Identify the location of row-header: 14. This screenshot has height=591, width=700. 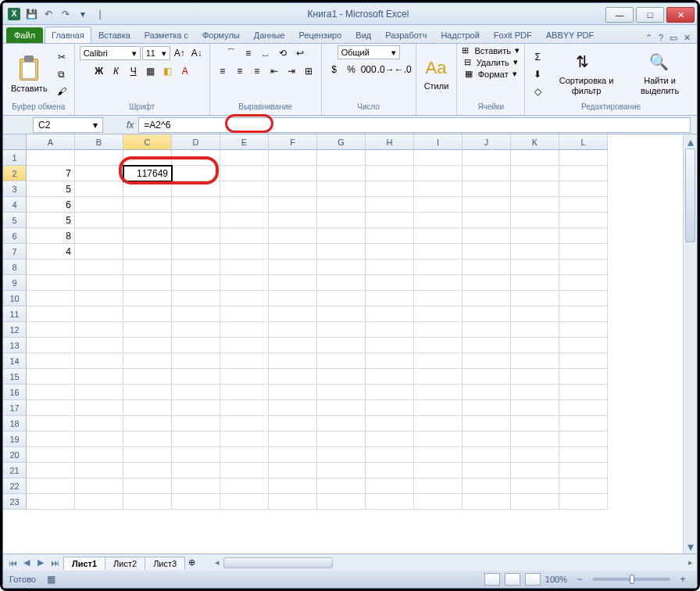
(15, 361).